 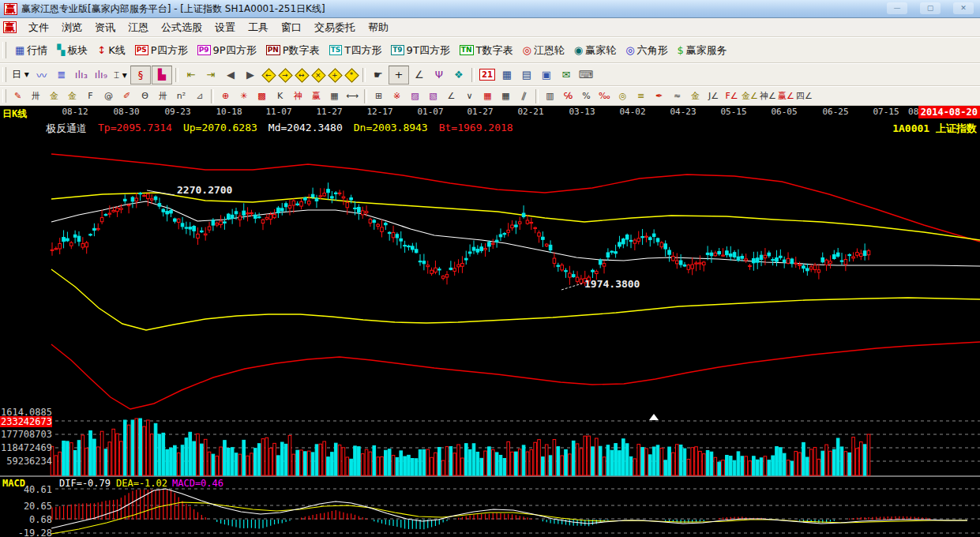 What do you see at coordinates (396, 96) in the screenshot?
I see `fan-rays-button: ※` at bounding box center [396, 96].